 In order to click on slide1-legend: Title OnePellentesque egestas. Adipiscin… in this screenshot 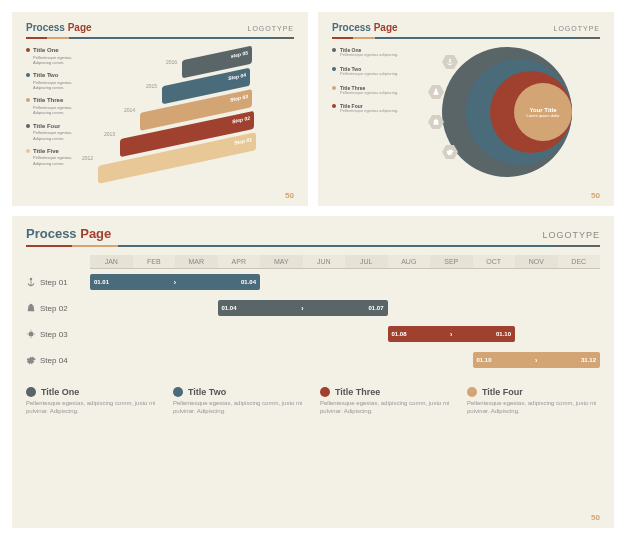, I will do `click(55, 117)`.